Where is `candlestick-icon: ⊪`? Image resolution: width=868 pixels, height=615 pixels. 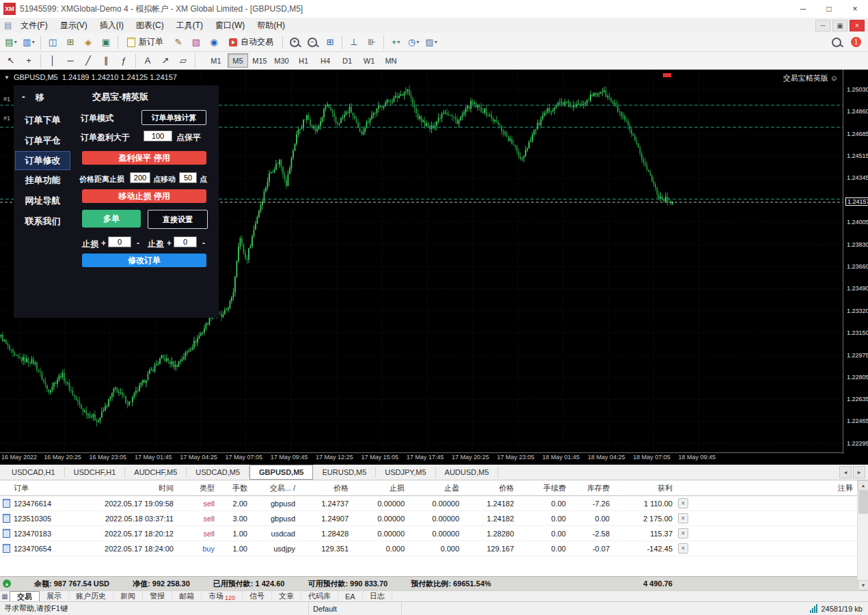 candlestick-icon: ⊪ is located at coordinates (372, 42).